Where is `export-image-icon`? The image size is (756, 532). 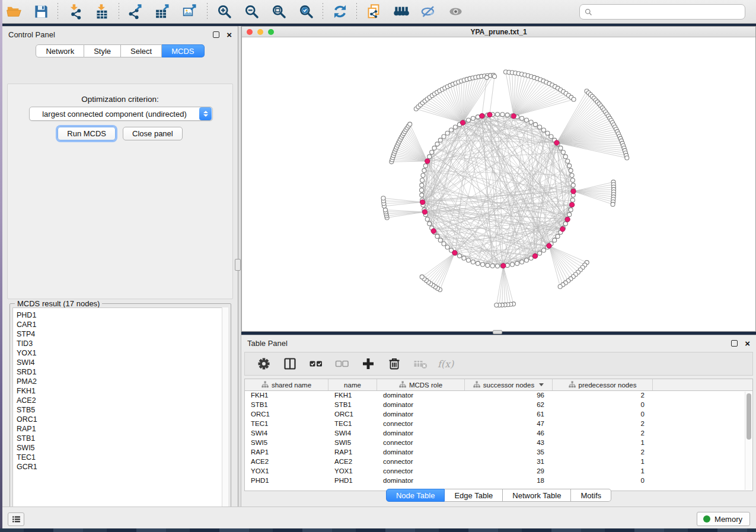 export-image-icon is located at coordinates (190, 12).